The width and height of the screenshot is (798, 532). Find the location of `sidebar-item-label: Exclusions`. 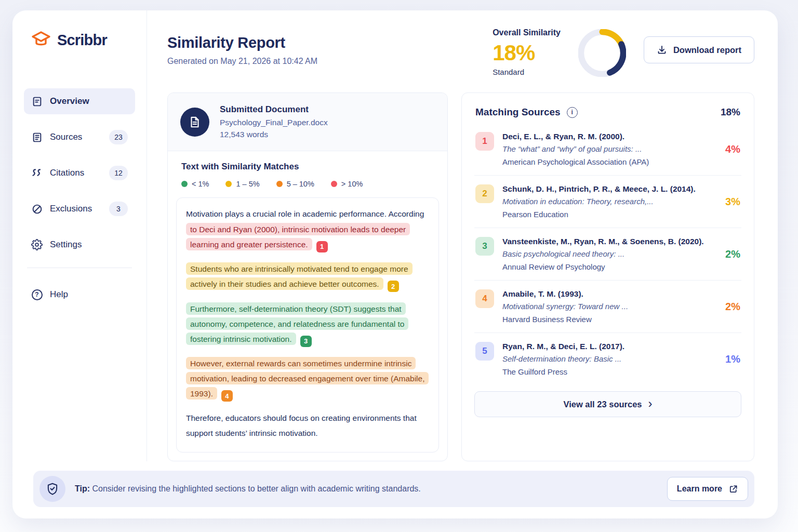

sidebar-item-label: Exclusions is located at coordinates (76, 209).